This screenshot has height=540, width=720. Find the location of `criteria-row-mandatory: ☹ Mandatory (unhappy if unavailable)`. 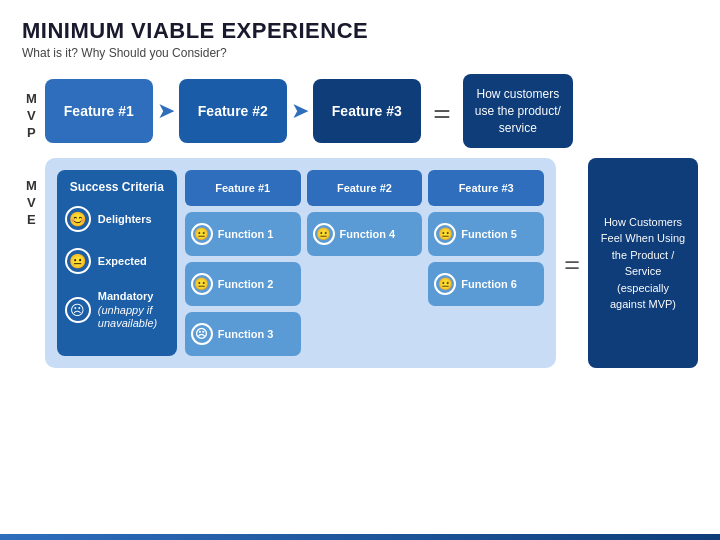

criteria-row-mandatory: ☹ Mandatory (unhappy if unavailable) is located at coordinates (117, 310).